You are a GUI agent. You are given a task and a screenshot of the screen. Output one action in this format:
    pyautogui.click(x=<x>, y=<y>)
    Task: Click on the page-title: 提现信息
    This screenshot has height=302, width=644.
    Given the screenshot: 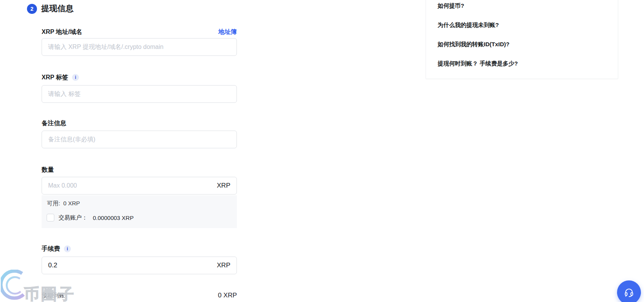 What is the action you would take?
    pyautogui.click(x=57, y=8)
    